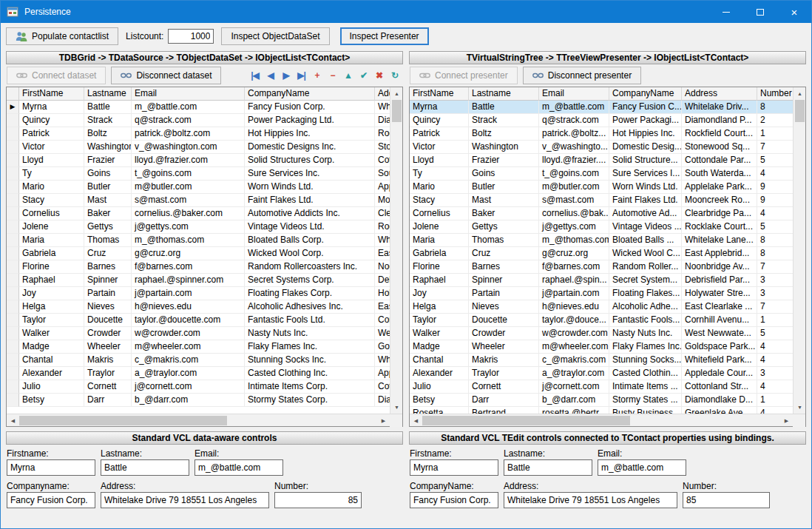 This screenshot has width=812, height=529. I want to click on grid-cell: Worn Winds Ltd., so click(310, 187).